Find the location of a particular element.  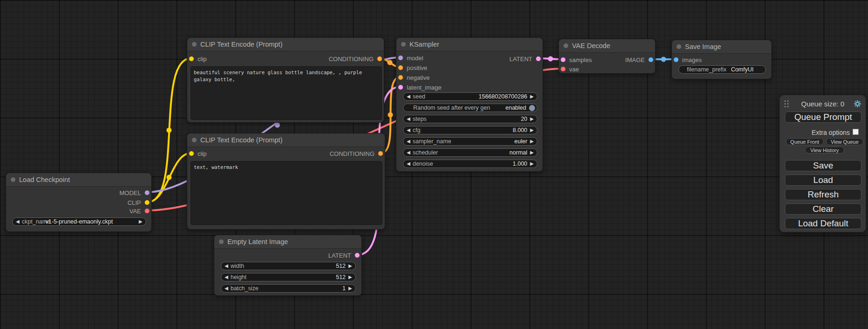

ckpt-name-combo-widget: ◀ ckpt_name v1-5-pruned-emaonly.ckpt ▶ is located at coordinates (79, 222).